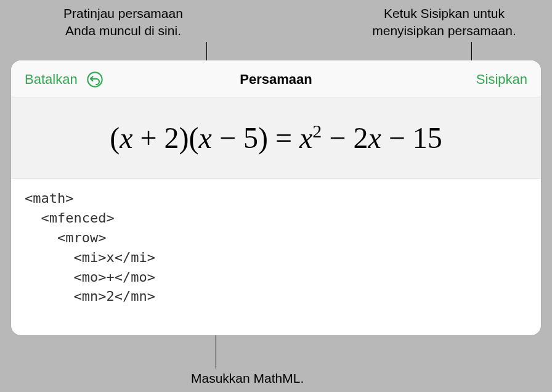  I want to click on callout-preview-line1: Pratinjau persamaan, so click(123, 14).